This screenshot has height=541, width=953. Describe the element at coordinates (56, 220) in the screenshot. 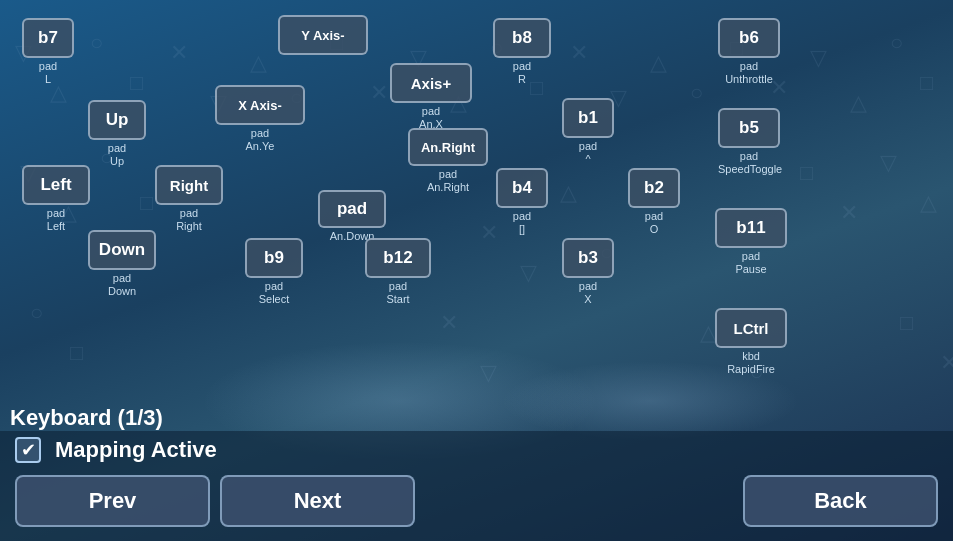

I see `key-label-left: padLeft` at that location.